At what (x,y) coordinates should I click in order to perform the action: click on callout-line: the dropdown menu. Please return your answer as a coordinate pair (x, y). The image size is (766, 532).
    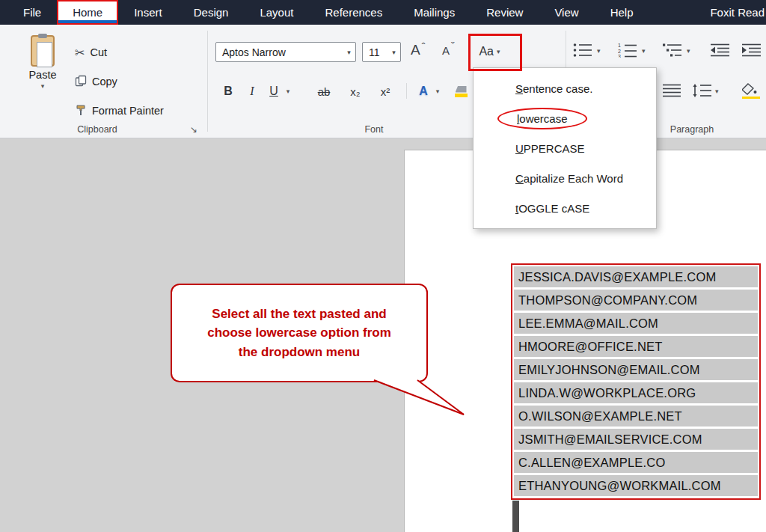
    Looking at the image, I should click on (299, 352).